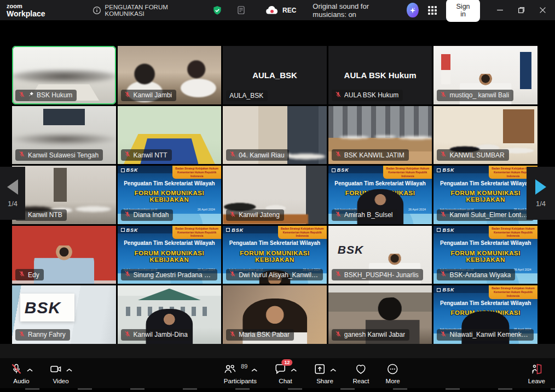 This screenshot has height=392, width=555. What do you see at coordinates (500, 10) in the screenshot?
I see `minimize-icon` at bounding box center [500, 10].